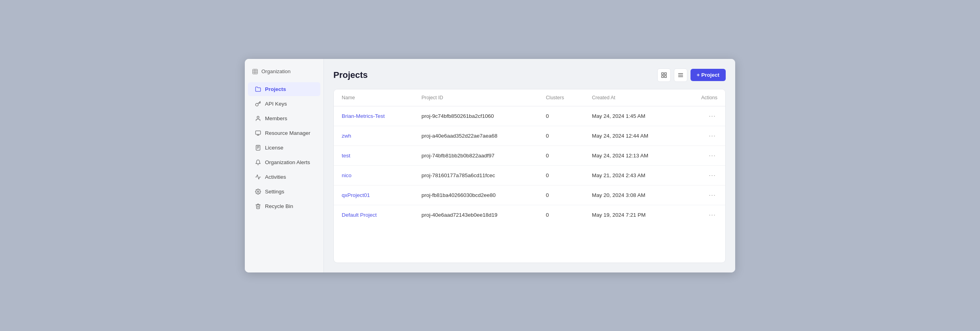  I want to click on col-actions: Actions, so click(704, 98).